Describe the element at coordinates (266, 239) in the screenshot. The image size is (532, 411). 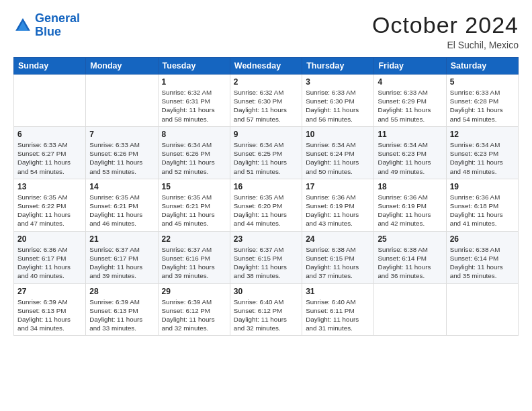
I see `day-number: 23` at that location.